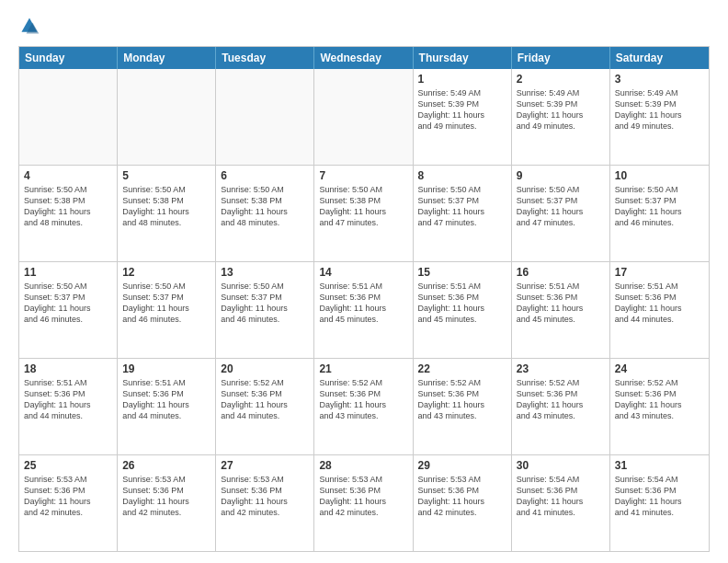 The height and width of the screenshot is (563, 728). I want to click on day-number: 12, so click(166, 272).